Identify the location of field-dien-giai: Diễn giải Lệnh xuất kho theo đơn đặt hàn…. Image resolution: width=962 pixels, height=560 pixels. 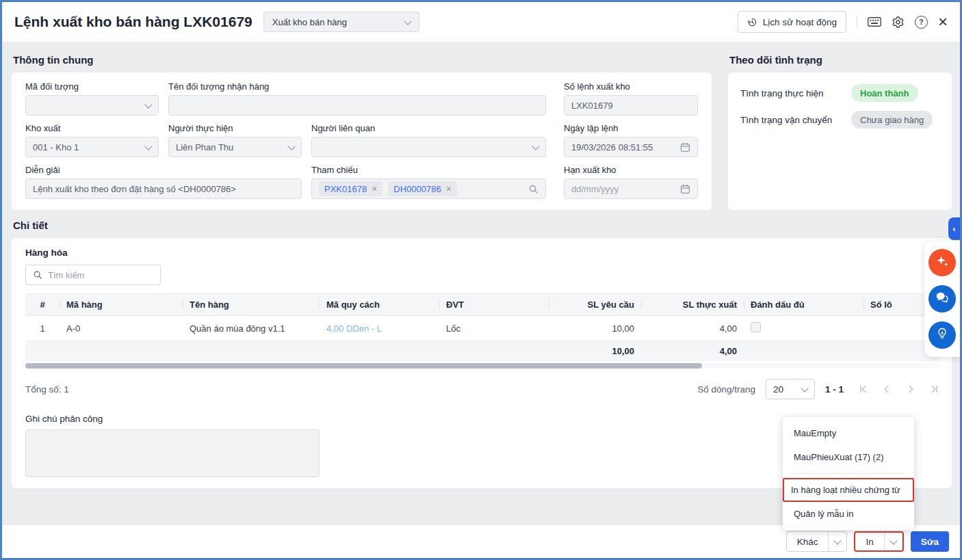
(164, 182).